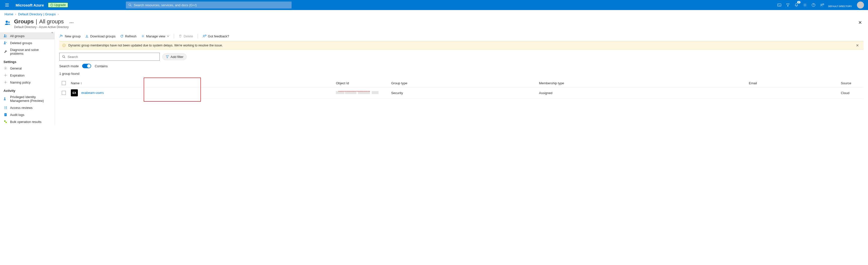 This screenshot has height=265, width=868. What do you see at coordinates (434, 25) in the screenshot?
I see `page-titlebar: Groups | All groups … Default Directory …` at bounding box center [434, 25].